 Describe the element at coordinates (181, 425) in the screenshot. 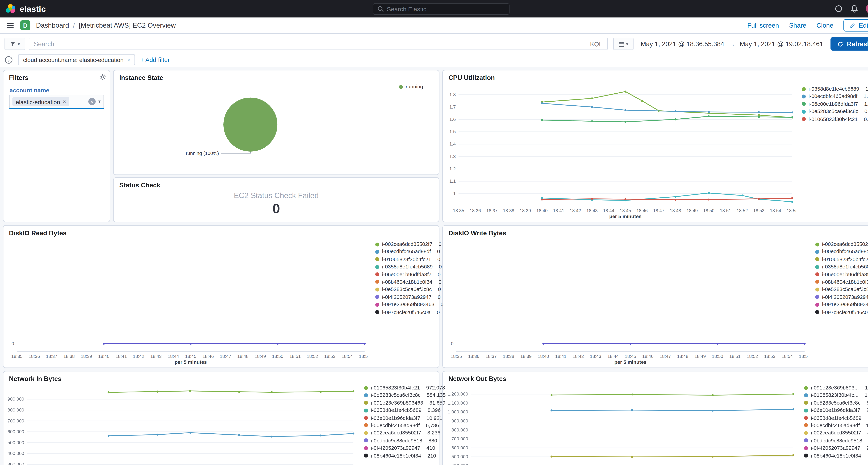

I see `network-in-chart: 300,000400,000500,000600,000700,000800,0…` at that location.